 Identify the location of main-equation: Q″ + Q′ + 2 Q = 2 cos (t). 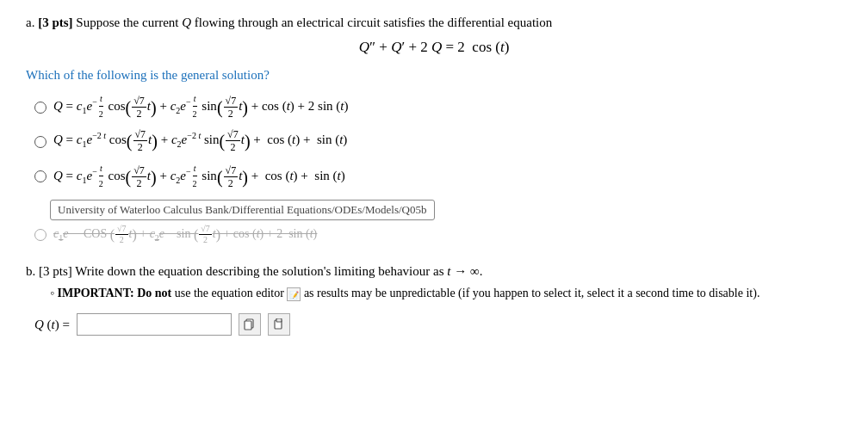
(434, 47).